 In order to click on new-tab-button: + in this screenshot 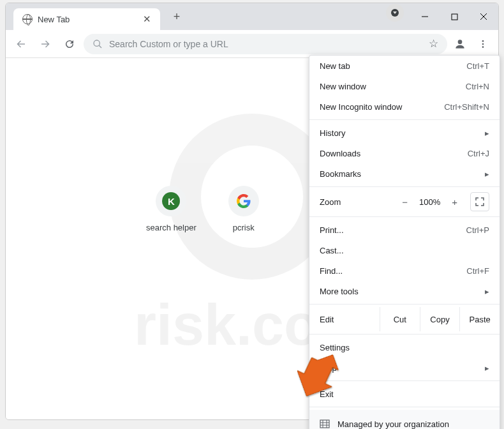, I will do `click(177, 17)`.